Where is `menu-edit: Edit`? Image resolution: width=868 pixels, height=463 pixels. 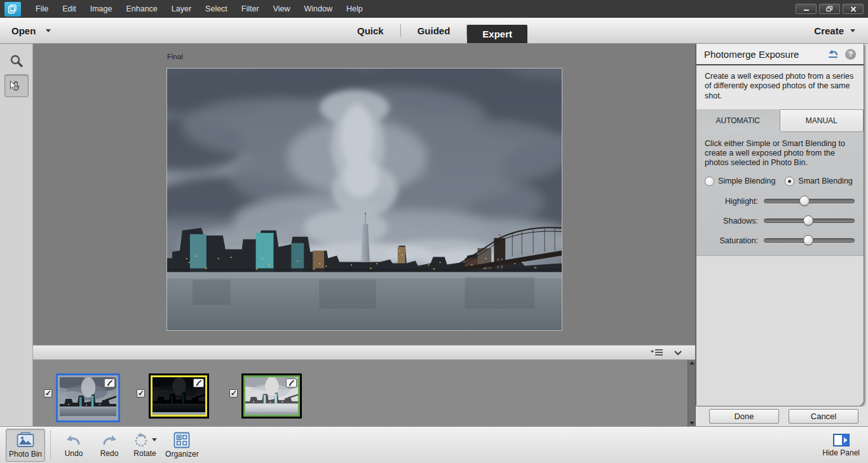
menu-edit: Edit is located at coordinates (69, 9).